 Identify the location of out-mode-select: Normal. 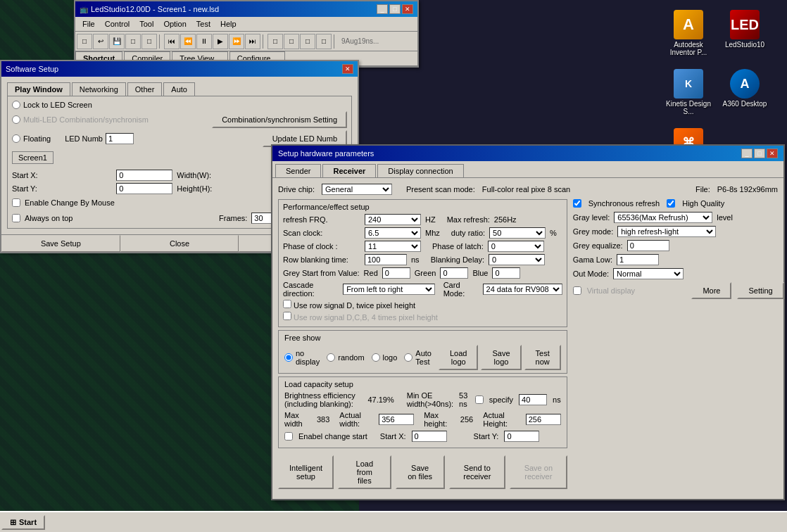
(648, 274).